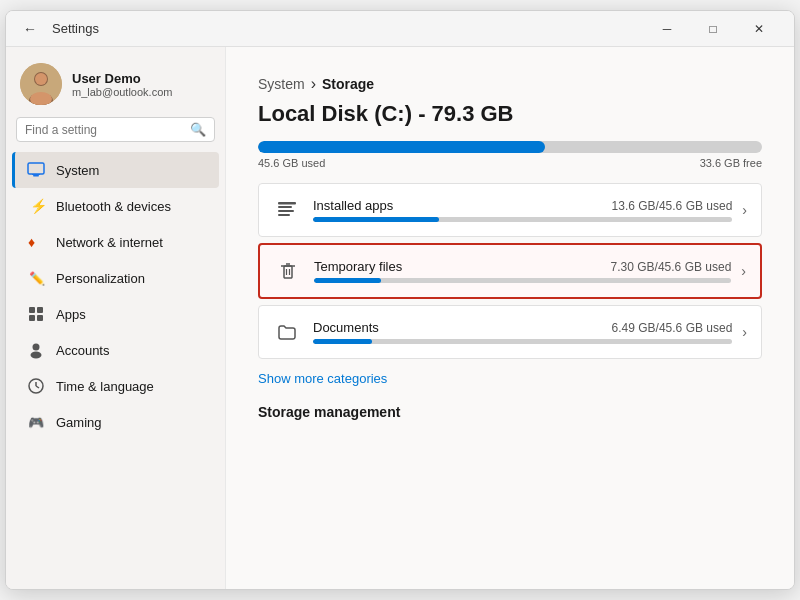  What do you see at coordinates (82, 350) in the screenshot?
I see `sidebar-item-accounts-label: Accounts` at bounding box center [82, 350].